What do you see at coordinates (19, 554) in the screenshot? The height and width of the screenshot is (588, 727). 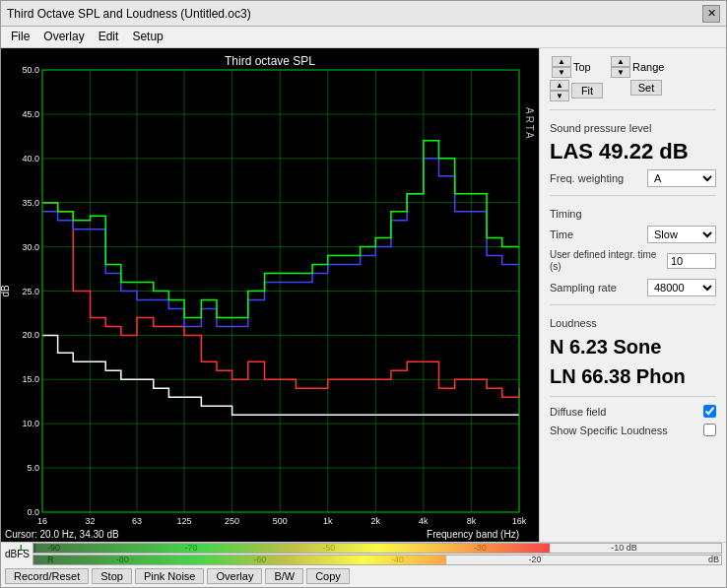 I see `dbfs-label: dBFS` at bounding box center [19, 554].